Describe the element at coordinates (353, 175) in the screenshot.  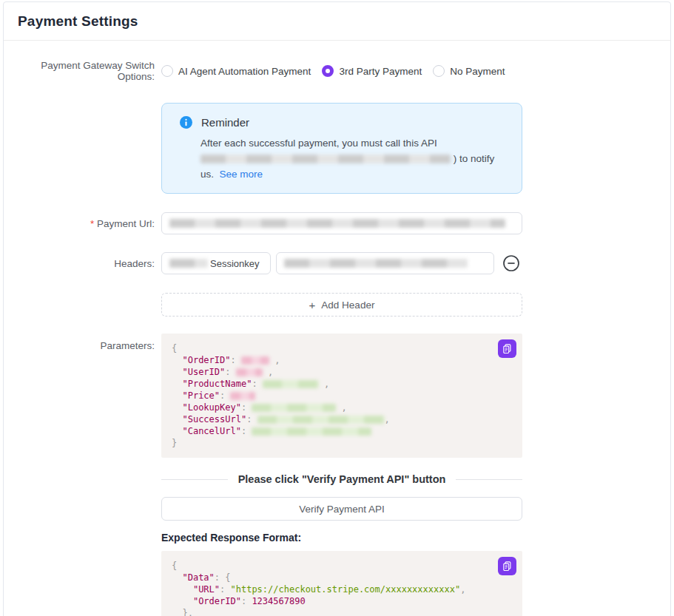
I see `reminder-line3: us. See more` at that location.